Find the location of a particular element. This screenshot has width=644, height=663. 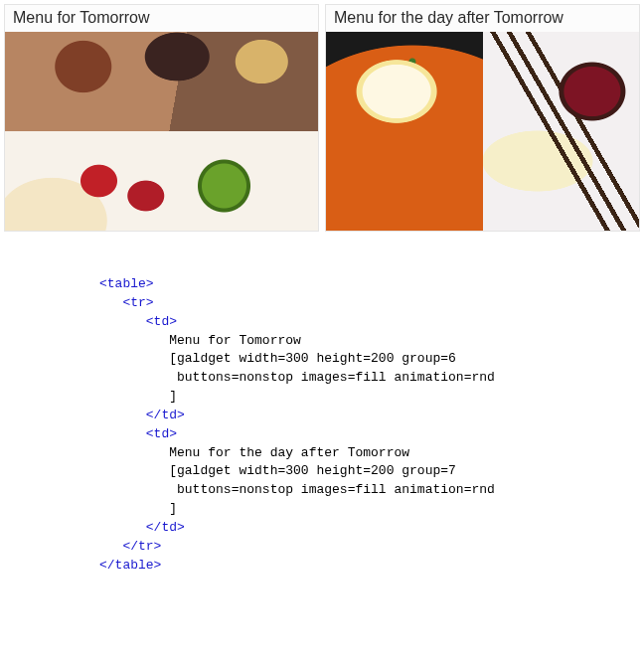

code-text: Menu for Tomorrow is located at coordinates (235, 340).